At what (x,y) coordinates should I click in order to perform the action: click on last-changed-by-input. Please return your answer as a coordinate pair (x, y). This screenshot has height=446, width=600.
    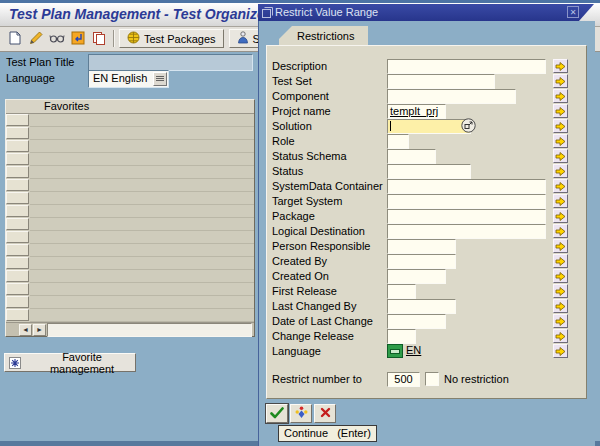
    Looking at the image, I should click on (422, 306).